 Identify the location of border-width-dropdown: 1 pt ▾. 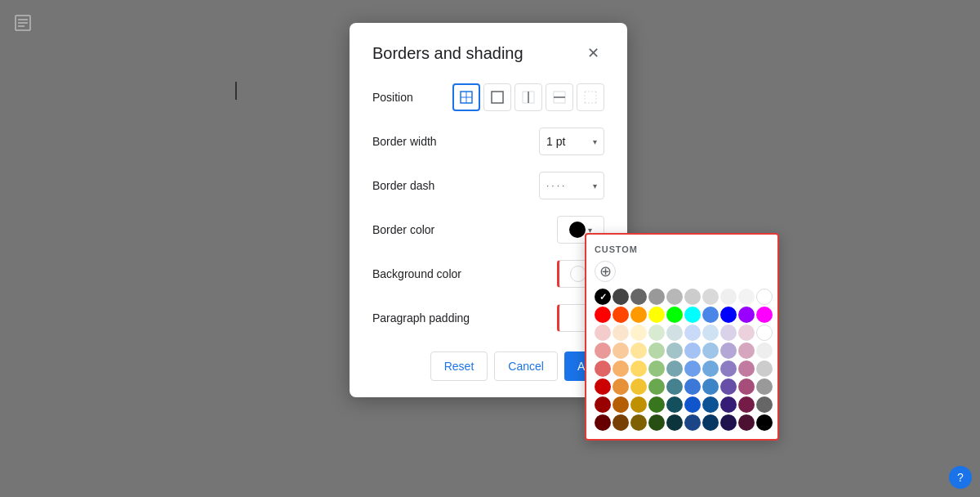
(572, 141).